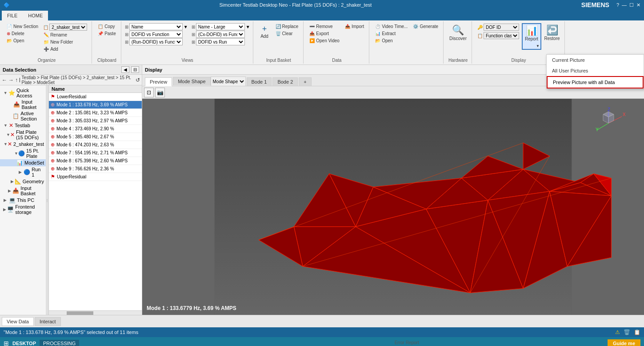 This screenshot has height=346, width=644. I want to click on rename-button: ✏️ Rename, so click(65, 35).